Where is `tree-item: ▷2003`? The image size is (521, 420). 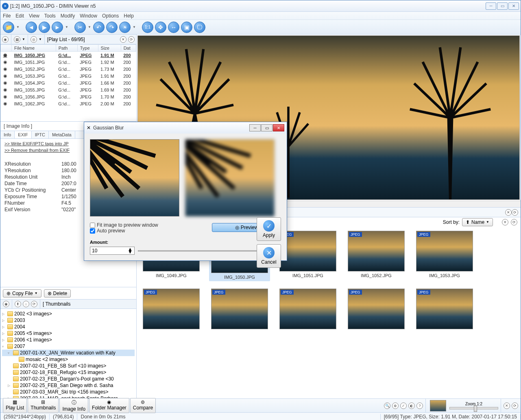
tree-item: ▷2003 is located at coordinates (68, 320).